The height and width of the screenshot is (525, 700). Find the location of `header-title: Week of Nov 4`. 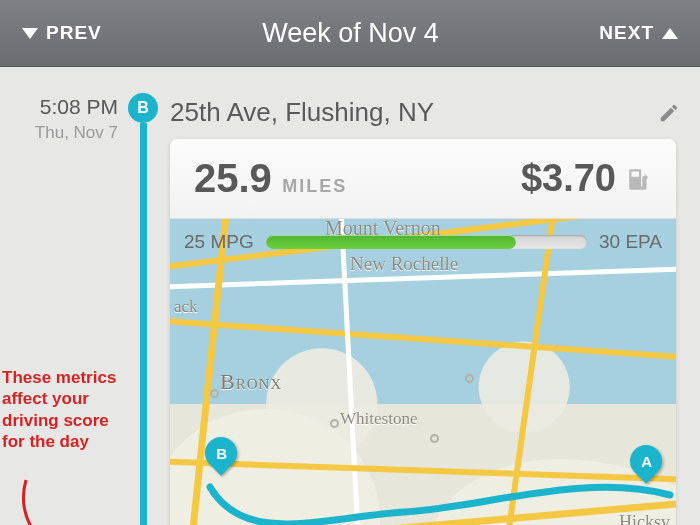

header-title: Week of Nov 4 is located at coordinates (350, 34).